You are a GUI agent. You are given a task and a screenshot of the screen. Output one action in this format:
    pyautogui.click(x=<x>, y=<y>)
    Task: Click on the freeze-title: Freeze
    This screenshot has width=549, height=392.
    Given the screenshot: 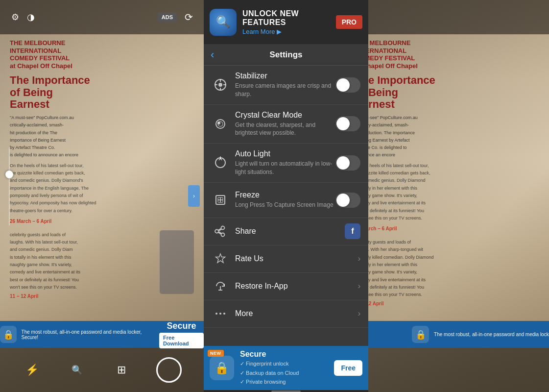 What is the action you would take?
    pyautogui.click(x=285, y=195)
    